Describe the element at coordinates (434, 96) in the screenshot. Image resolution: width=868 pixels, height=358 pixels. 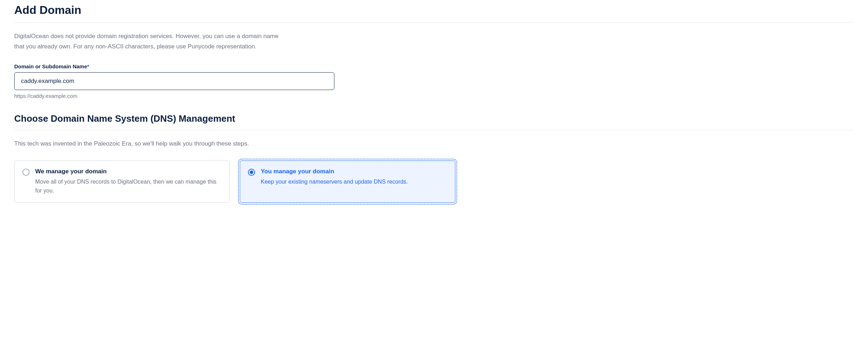
I see `domain-helper-text: https://caddy.example.com` at that location.